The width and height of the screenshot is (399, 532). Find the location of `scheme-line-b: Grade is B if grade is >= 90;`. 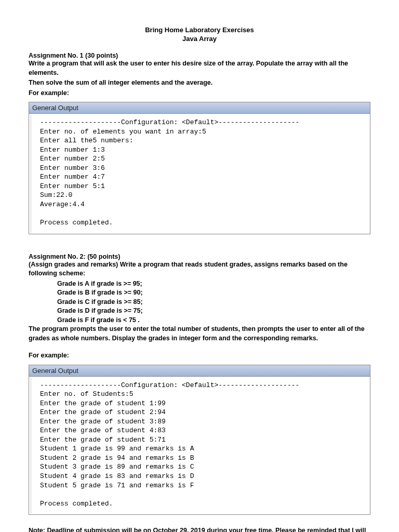

scheme-line-b: Grade is B if grade is >= 90; is located at coordinates (200, 293).